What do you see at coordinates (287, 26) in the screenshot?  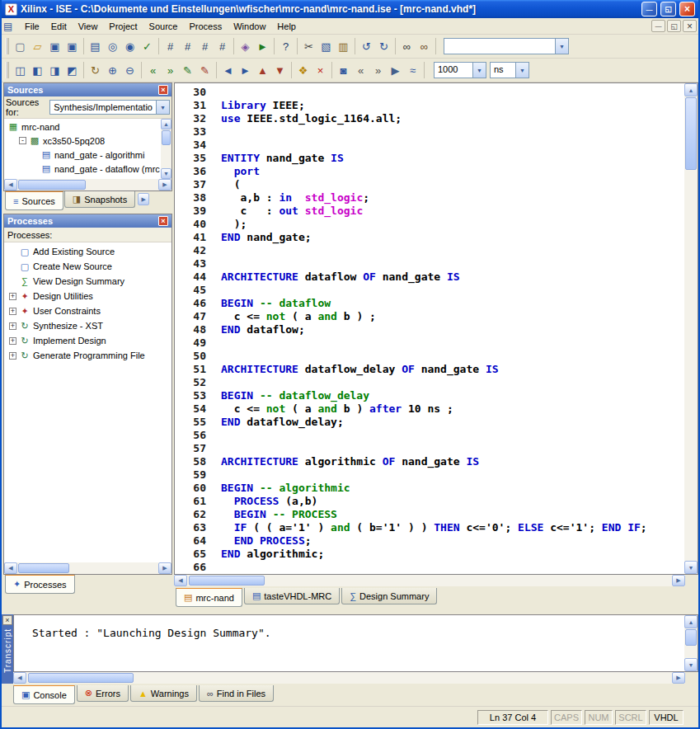 I see `menu-item-help: Help` at bounding box center [287, 26].